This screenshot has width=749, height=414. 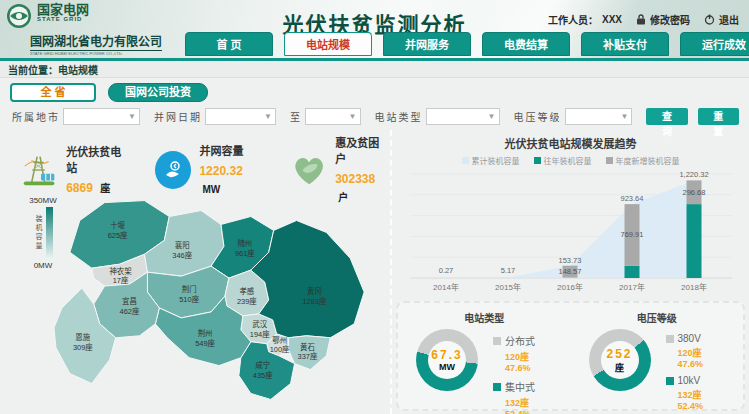 I want to click on donut-center-unit: MW, so click(x=447, y=367).